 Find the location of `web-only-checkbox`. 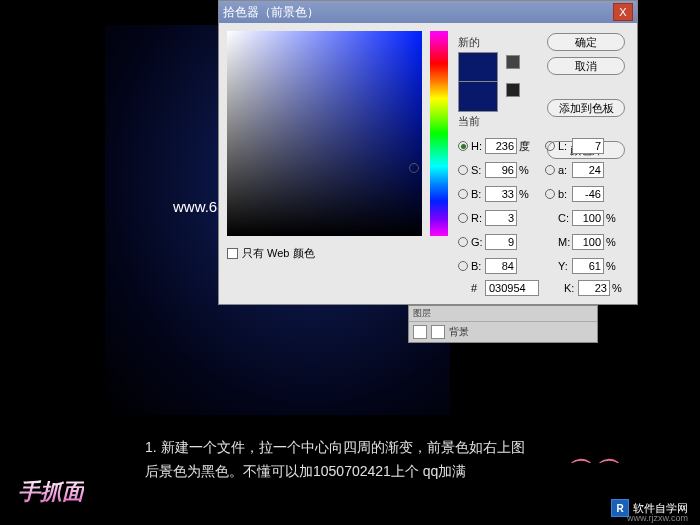

web-only-checkbox is located at coordinates (232, 254).